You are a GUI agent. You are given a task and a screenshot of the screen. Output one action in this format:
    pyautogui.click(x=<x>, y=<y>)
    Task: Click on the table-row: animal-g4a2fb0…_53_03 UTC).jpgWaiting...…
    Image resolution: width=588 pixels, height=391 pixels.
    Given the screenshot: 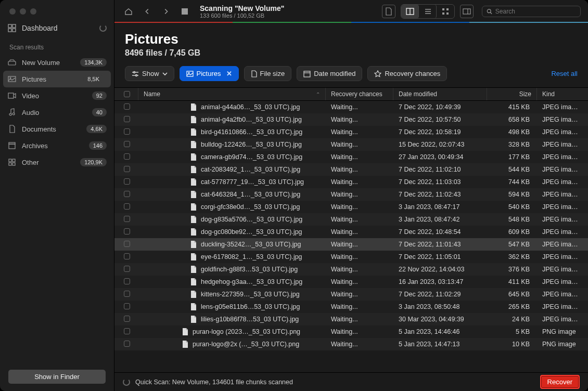 What is the action you would take?
    pyautogui.click(x=351, y=120)
    